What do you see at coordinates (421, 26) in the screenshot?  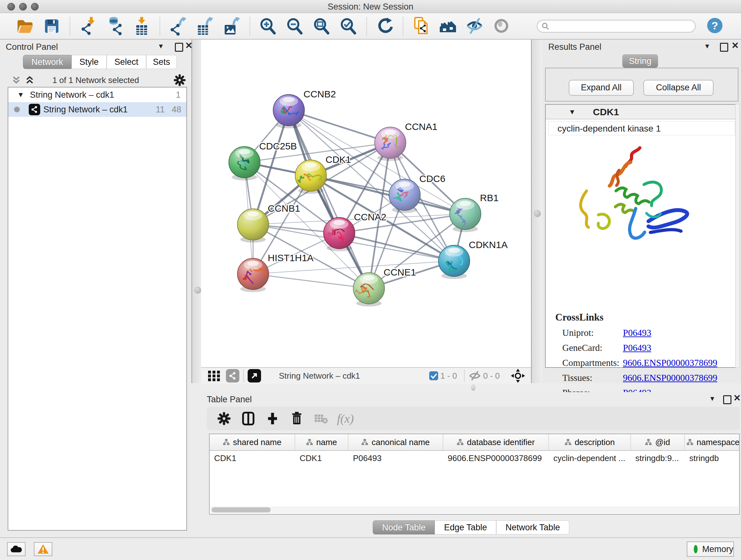 I see `clipboard-share-button` at bounding box center [421, 26].